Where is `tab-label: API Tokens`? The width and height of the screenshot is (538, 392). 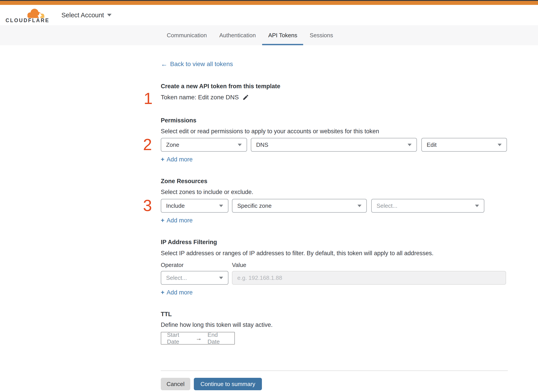
tab-label: API Tokens is located at coordinates (283, 36).